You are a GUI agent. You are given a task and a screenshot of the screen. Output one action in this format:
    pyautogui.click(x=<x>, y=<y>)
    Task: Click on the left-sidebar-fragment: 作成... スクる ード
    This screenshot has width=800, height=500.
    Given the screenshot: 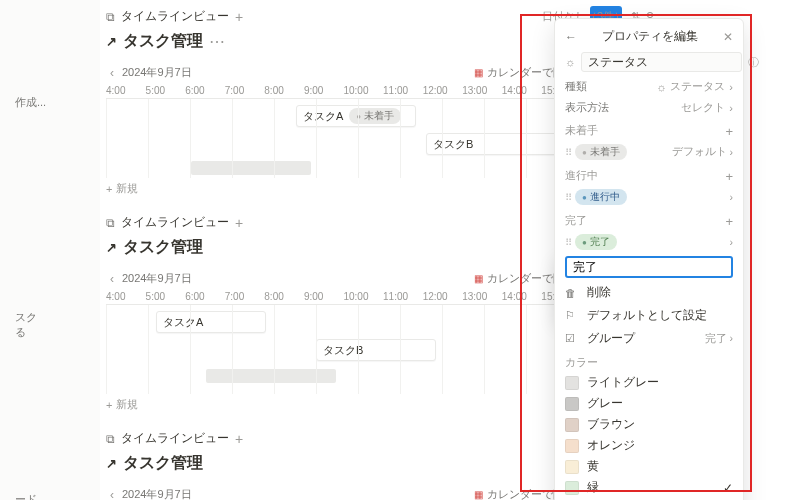 What is the action you would take?
    pyautogui.click(x=50, y=250)
    